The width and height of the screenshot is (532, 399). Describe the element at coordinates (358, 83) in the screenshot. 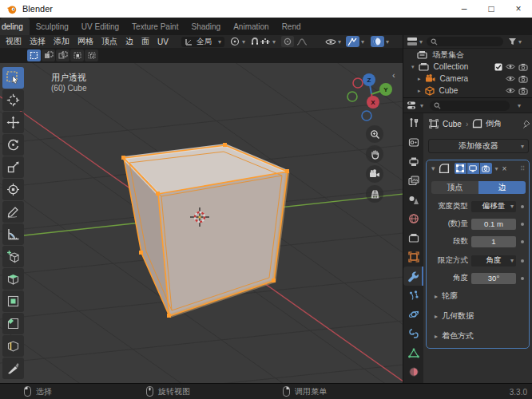

I see `gizmo-axis-neg-x` at that location.